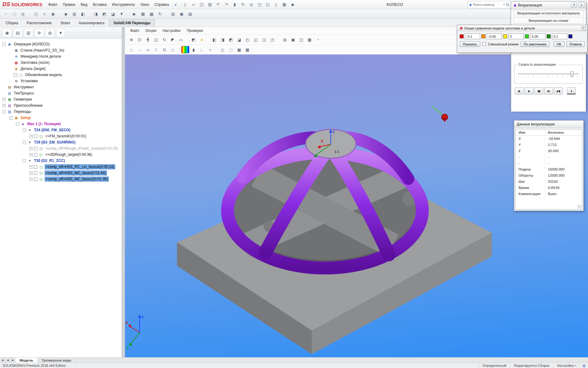  I want to click on rotate-view-icon: ↻, so click(164, 40).